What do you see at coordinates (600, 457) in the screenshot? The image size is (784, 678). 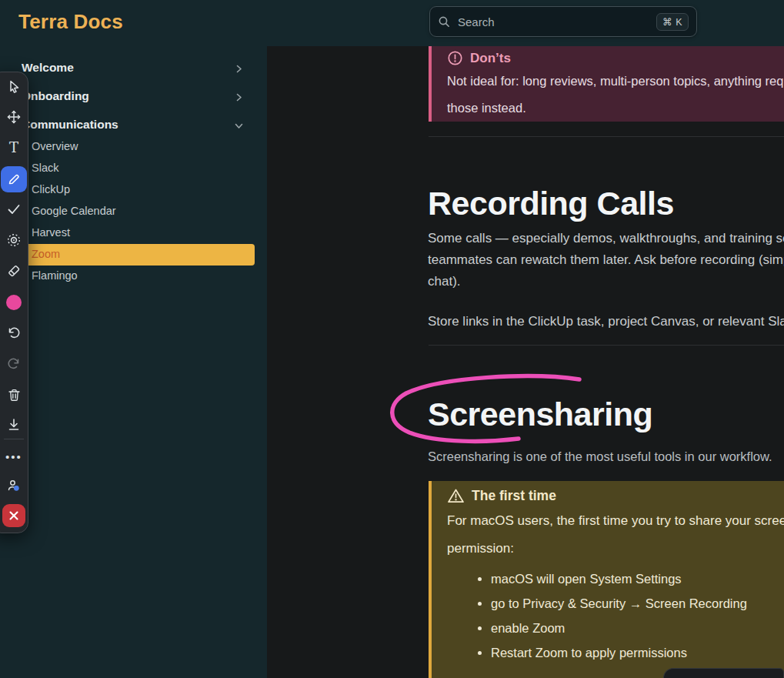 I see `screensharing-subtext: Screensharing is one of the most useful …` at bounding box center [600, 457].